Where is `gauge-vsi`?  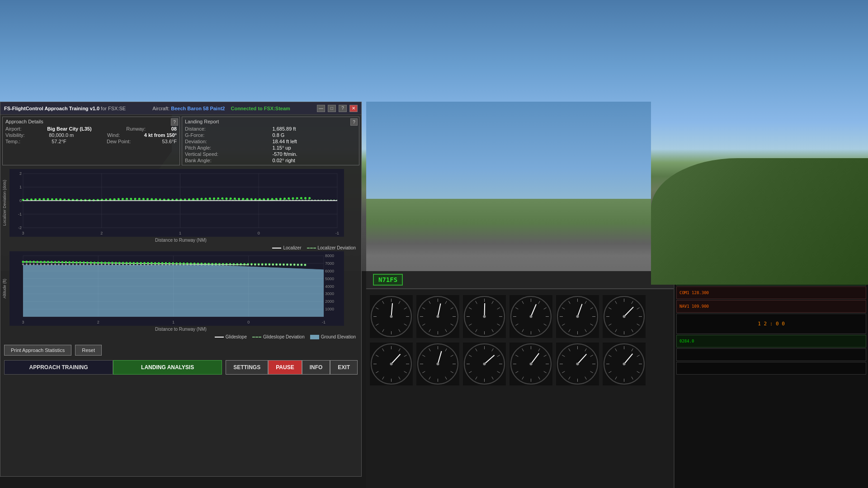 gauge-vsi is located at coordinates (624, 316).